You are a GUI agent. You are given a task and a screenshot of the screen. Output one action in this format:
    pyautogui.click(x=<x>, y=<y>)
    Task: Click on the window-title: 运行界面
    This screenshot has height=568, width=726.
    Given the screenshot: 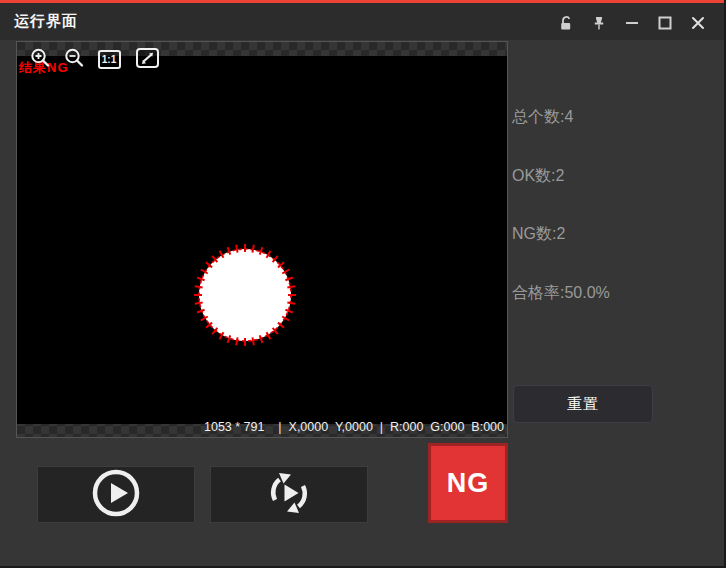 What is the action you would take?
    pyautogui.click(x=46, y=22)
    